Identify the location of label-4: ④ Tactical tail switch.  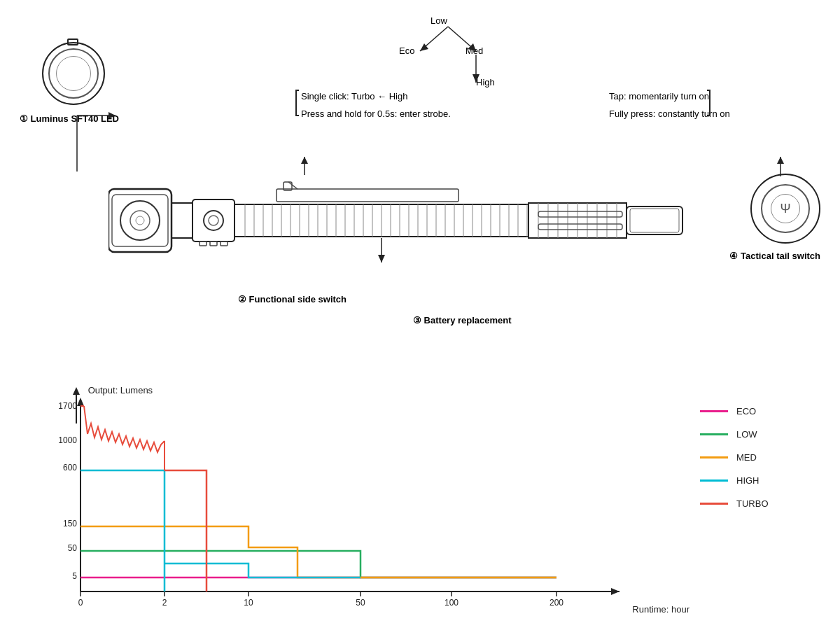
(775, 256).